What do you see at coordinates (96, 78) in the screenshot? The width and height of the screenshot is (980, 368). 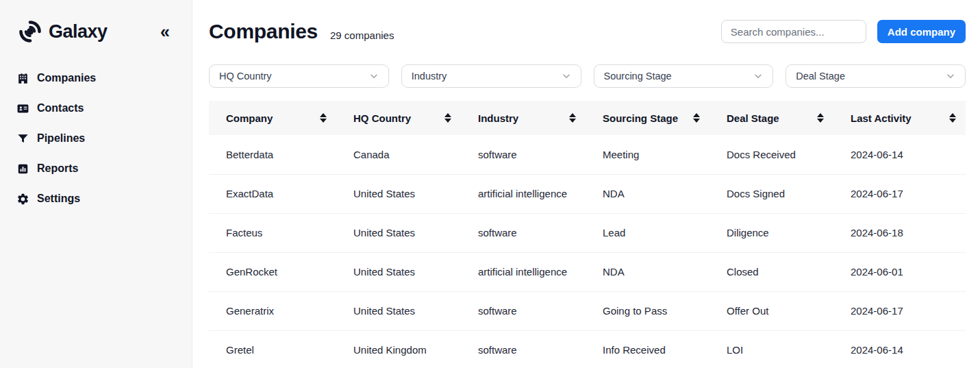 I see `sidebar-item-companies: Companies` at bounding box center [96, 78].